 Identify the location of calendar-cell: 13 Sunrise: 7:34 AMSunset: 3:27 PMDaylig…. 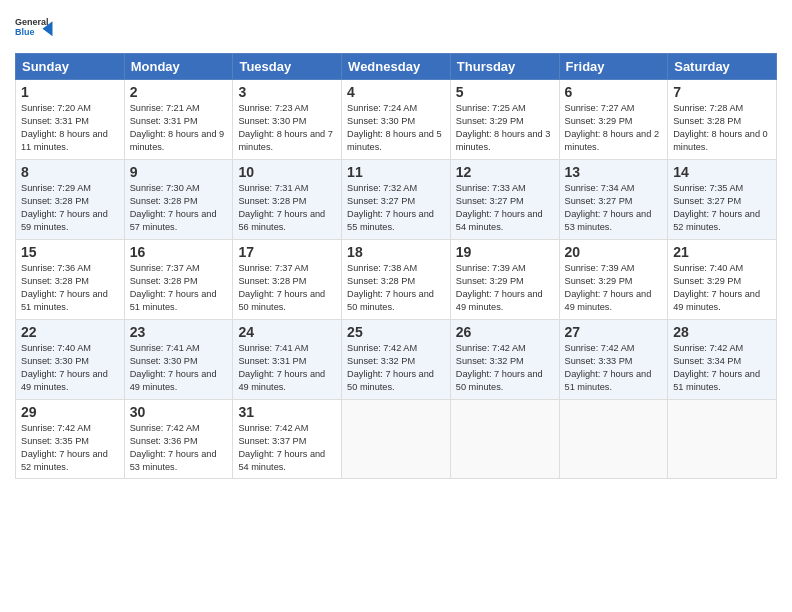
(614, 200).